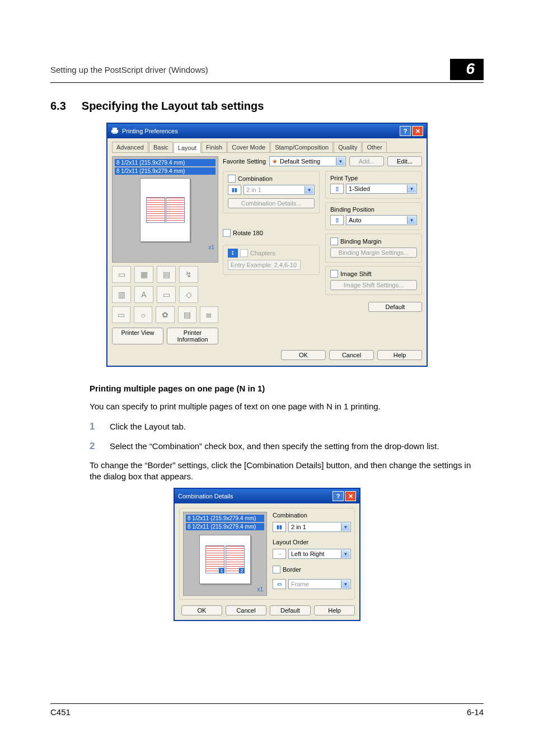 The width and height of the screenshot is (534, 756). What do you see at coordinates (233, 253) in the screenshot?
I see `chapter-icon: ↧` at bounding box center [233, 253].